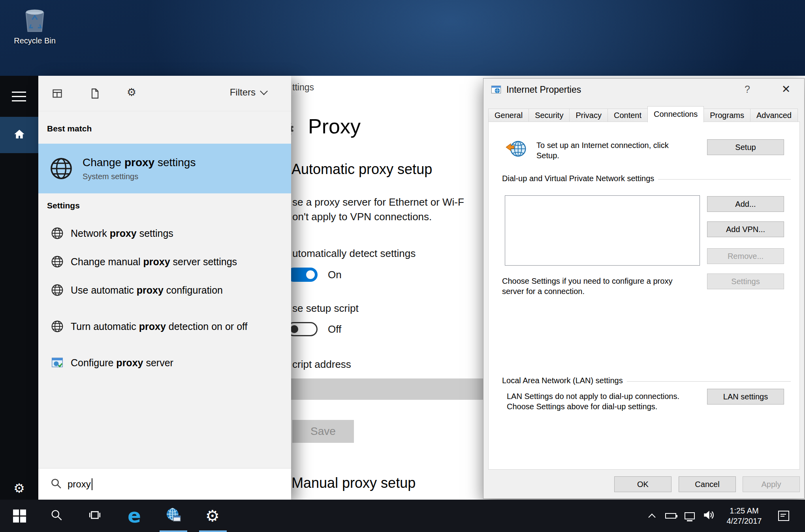  I want to click on proxy-description-line2: on't apply to VPN connections., so click(362, 217).